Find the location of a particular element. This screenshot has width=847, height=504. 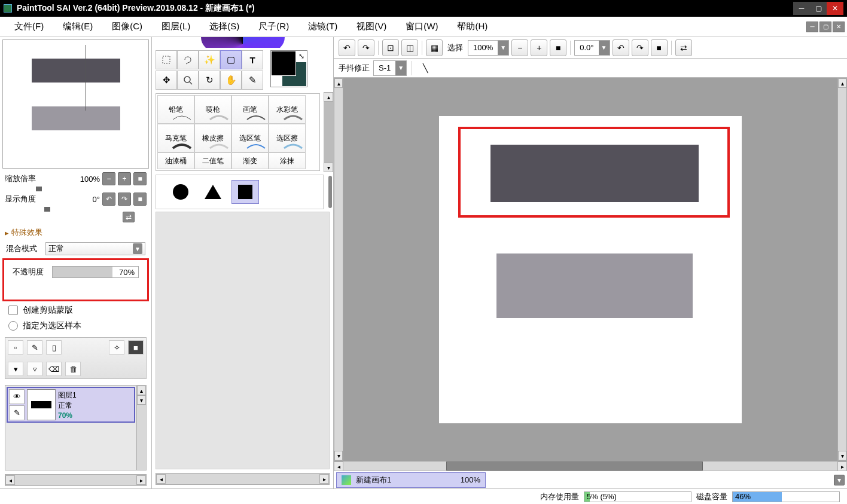

angle-dropdown: 0.0° ▼ is located at coordinates (592, 48).